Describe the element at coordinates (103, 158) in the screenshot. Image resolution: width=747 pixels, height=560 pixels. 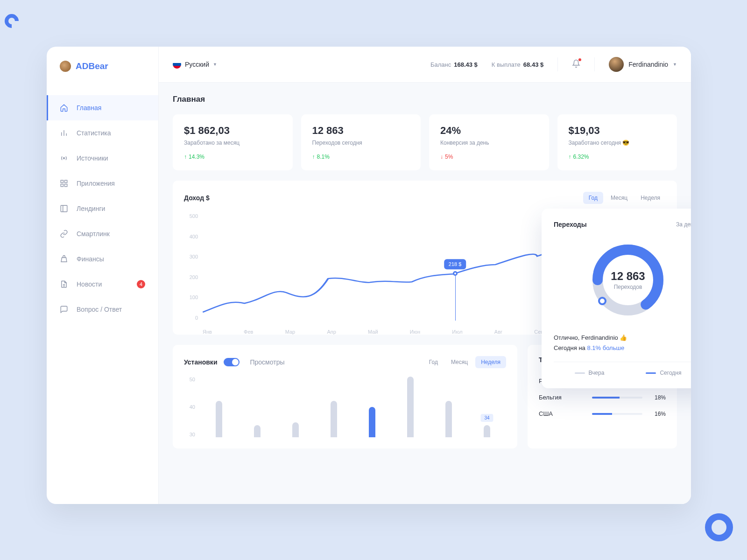
I see `sidebar-item-sources: Источники` at that location.